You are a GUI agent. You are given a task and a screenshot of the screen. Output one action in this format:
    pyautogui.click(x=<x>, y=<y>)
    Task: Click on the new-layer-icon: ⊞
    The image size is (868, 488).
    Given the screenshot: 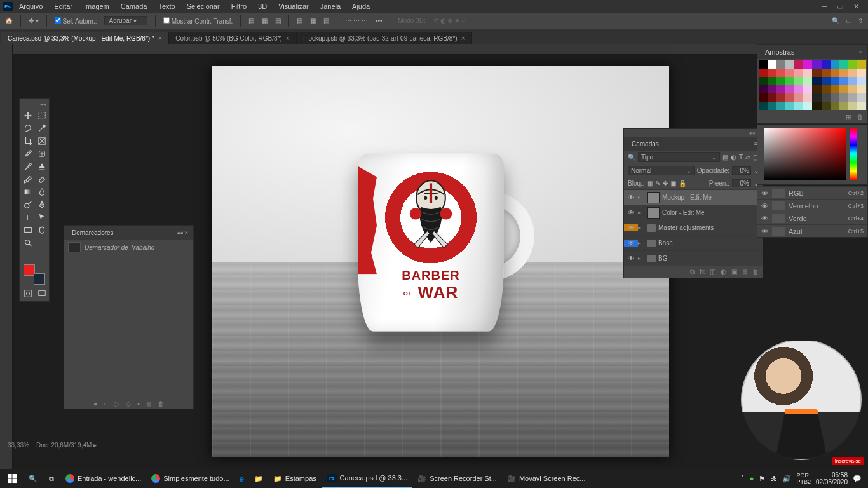 What is the action you would take?
    pyautogui.click(x=745, y=272)
    